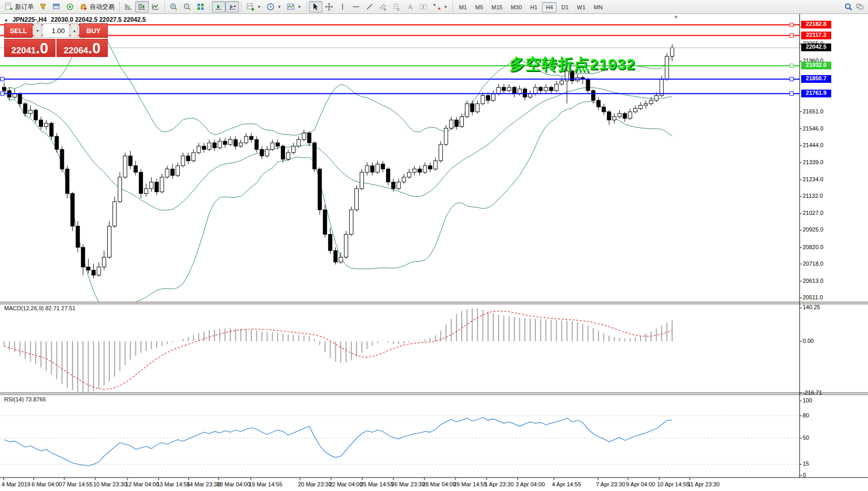 Image resolution: width=868 pixels, height=491 pixels. I want to click on chart-bars-button, so click(129, 7).